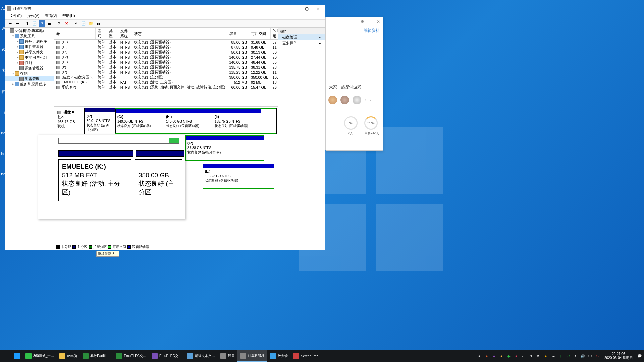  What do you see at coordinates (509, 356) in the screenshot?
I see `tray-icon: ◆` at bounding box center [509, 356].